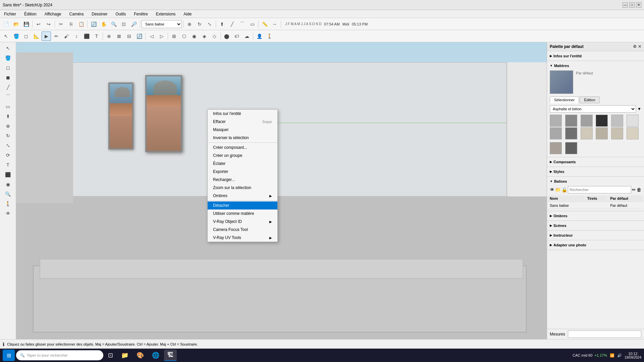  I want to click on ctx-camera-focus: Camera Focus Tool, so click(243, 230).